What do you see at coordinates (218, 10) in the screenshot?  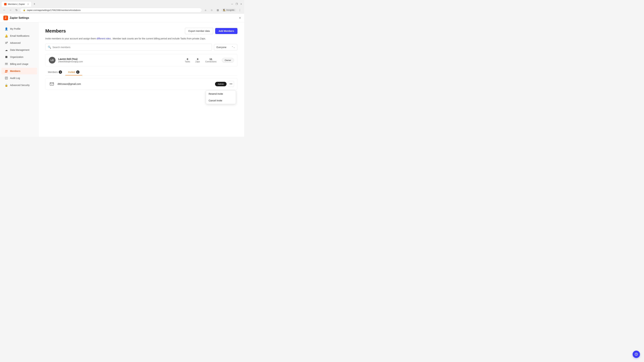 I see `extensions-btn: ⊞` at bounding box center [218, 10].